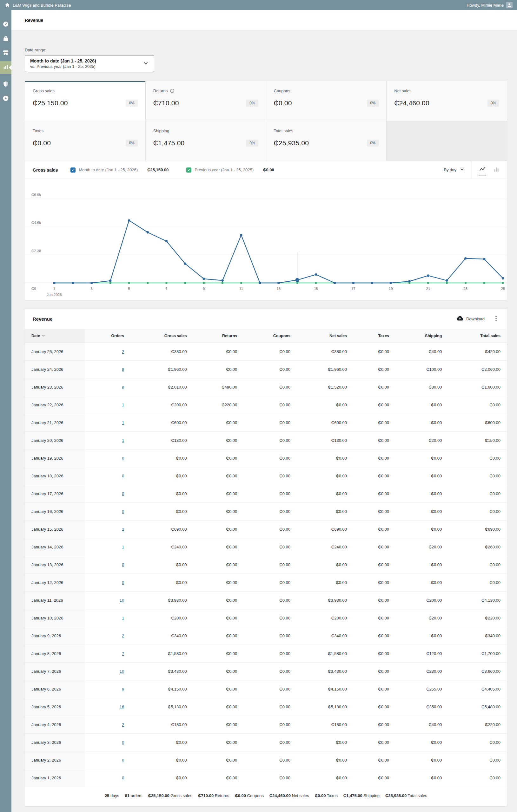  What do you see at coordinates (266, 370) in the screenshot?
I see `table-row: January 24, 20268₵1,960.00₵0.00₵0.00₵1,9…` at bounding box center [266, 370].